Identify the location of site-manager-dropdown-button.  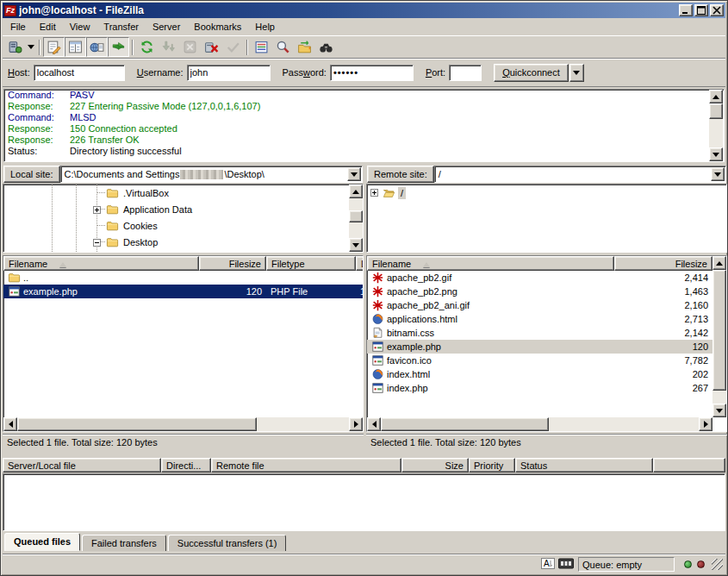
(31, 47).